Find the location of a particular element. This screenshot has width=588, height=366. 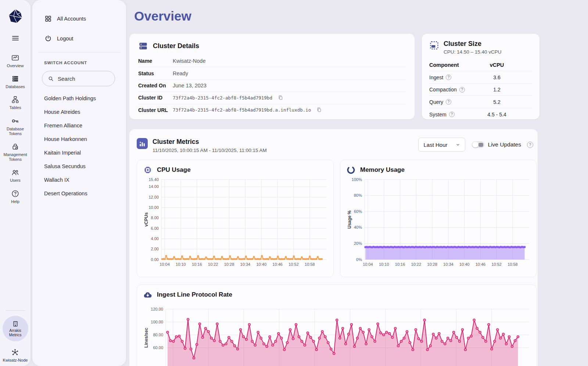

sidebar-item-users: Users is located at coordinates (15, 175).